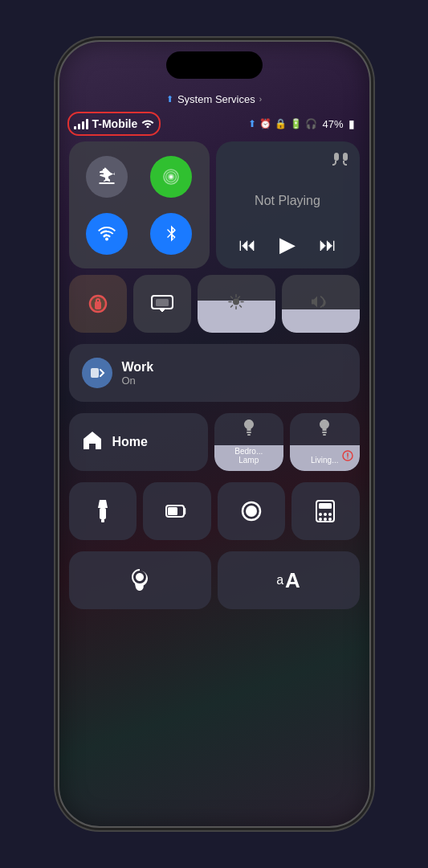 This screenshot has height=868, width=428. I want to click on now-playing-panel: Not Playing ⏮ ▶ ⏭, so click(287, 205).